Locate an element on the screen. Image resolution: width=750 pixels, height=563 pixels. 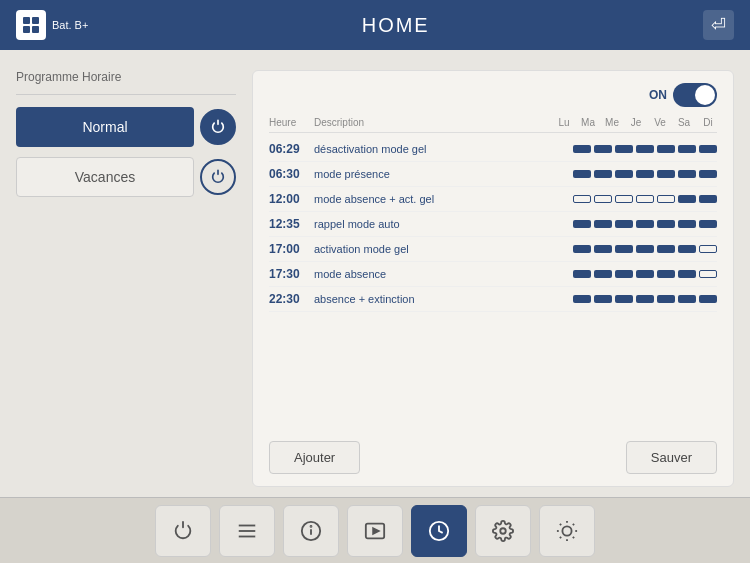
description-header: Description is located at coordinates (426, 122).